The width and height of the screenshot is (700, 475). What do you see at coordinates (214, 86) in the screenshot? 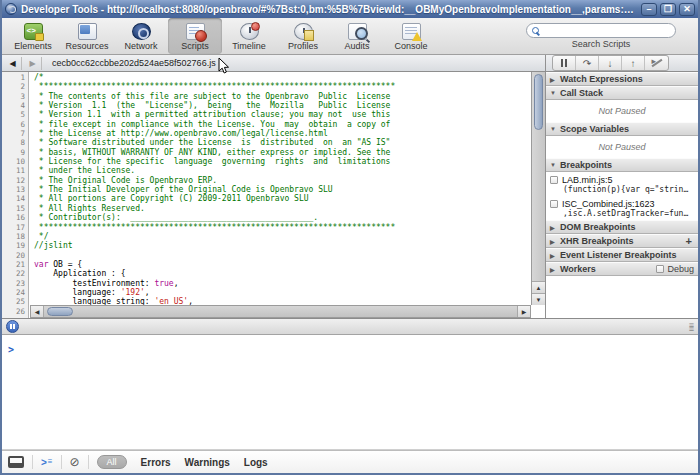
I see `code-segment: ****************************************…` at bounding box center [214, 86].